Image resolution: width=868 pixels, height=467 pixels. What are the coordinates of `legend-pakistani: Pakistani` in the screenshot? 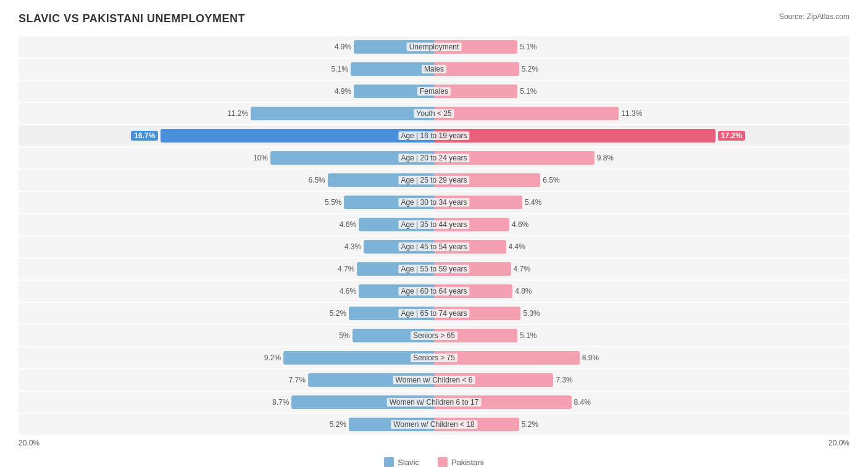 It's located at (461, 462).